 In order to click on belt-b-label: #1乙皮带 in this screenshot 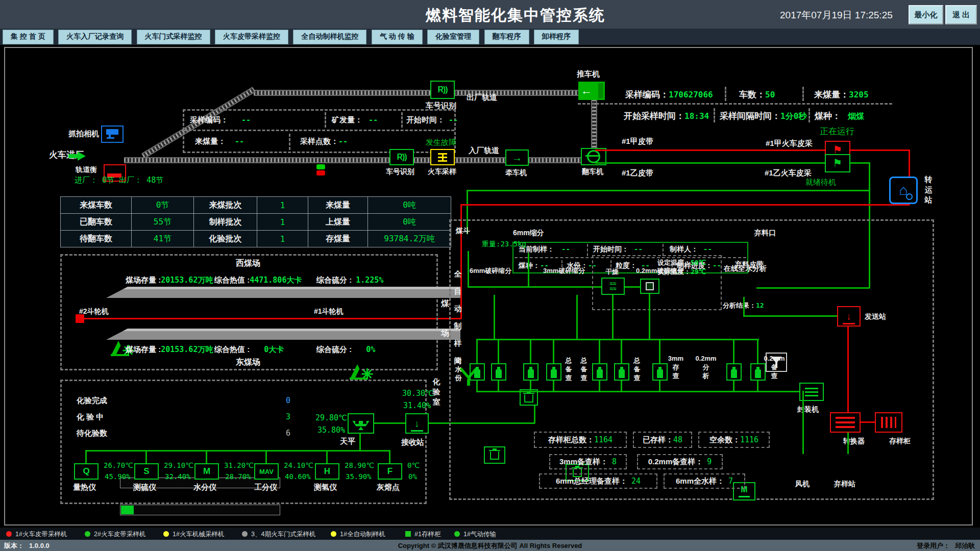, I will do `click(638, 173)`.